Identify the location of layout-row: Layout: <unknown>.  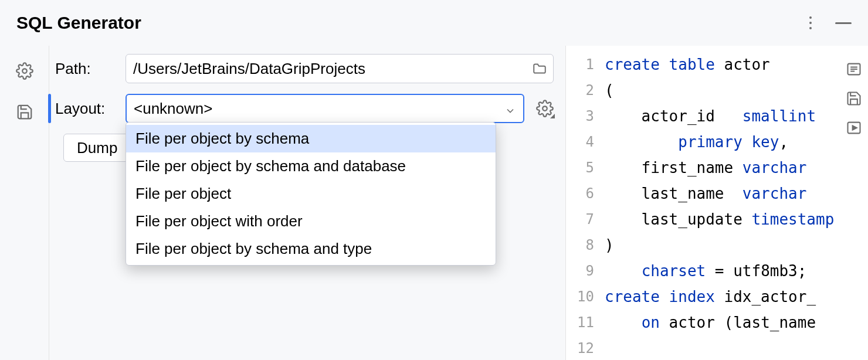
(304, 108).